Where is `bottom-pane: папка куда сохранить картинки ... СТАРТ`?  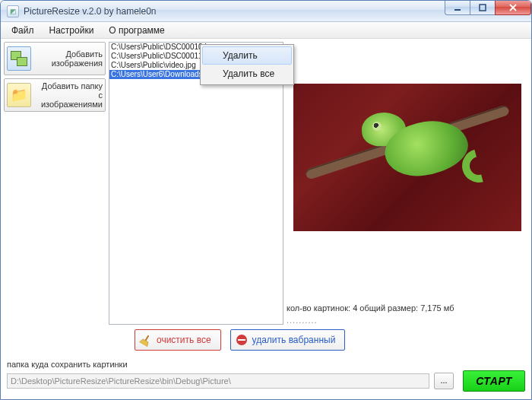
bottom-pane: папка куда сохранить картинки ... СТАРТ is located at coordinates (266, 377).